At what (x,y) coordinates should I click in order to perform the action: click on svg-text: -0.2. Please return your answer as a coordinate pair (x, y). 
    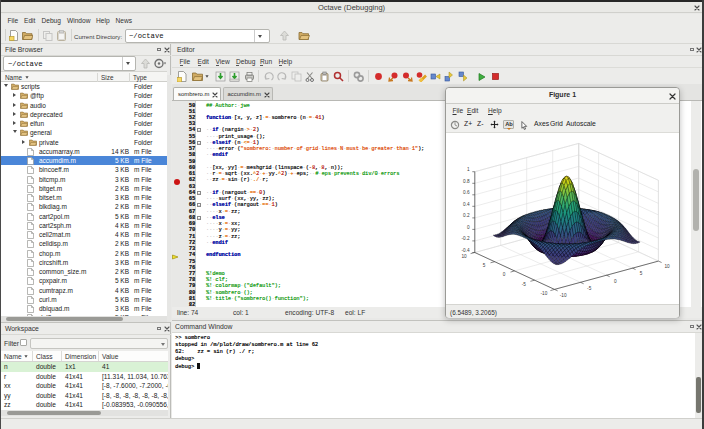
    Looking at the image, I should click on (466, 238).